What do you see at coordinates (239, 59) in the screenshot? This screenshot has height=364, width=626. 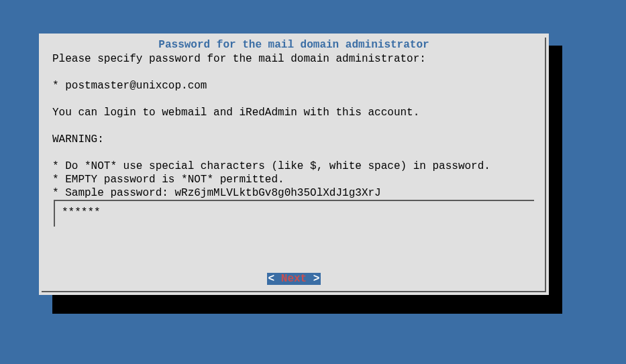 I see `content-line: Please specify password for the mail dom…` at bounding box center [239, 59].